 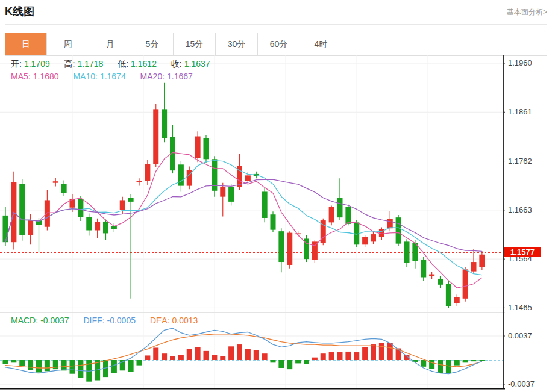 I want to click on price-axis-label: 1.1960, so click(x=529, y=63).